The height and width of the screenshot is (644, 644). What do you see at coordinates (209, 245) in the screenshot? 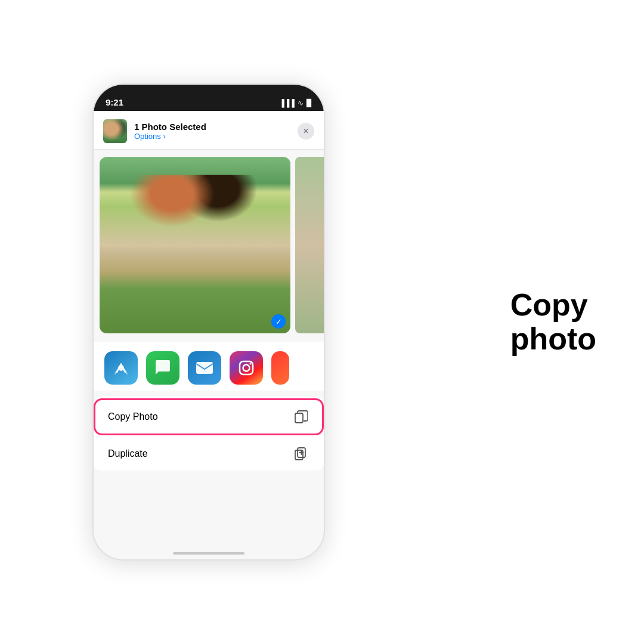
I see `photo-preview-area: ✓` at bounding box center [209, 245].